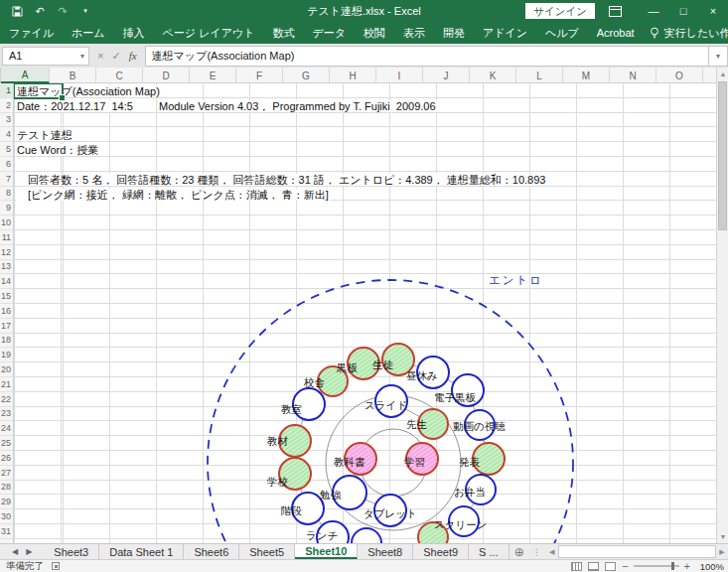  What do you see at coordinates (399, 75) in the screenshot?
I see `column-header-I: I` at bounding box center [399, 75].